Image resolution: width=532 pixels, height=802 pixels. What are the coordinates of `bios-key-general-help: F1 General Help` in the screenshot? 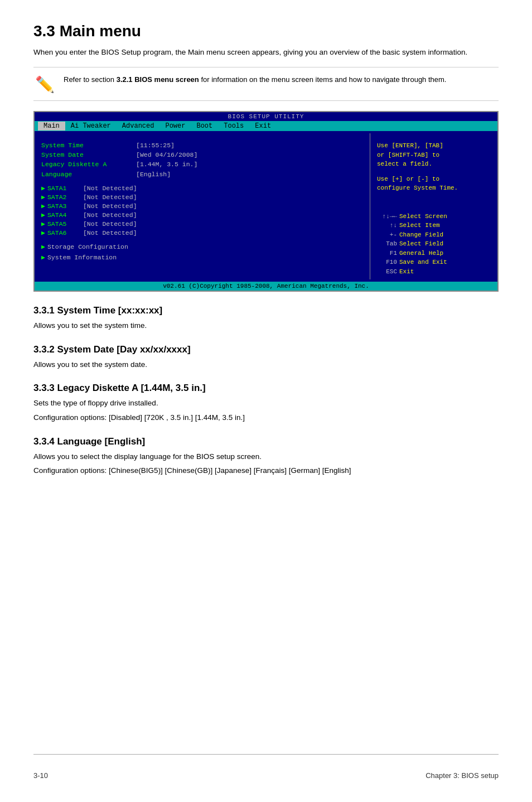 It's located at (434, 253).